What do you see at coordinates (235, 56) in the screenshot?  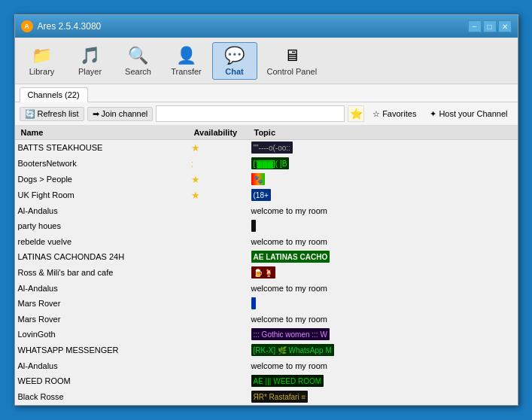 I see `chat-icon: 💬` at bounding box center [235, 56].